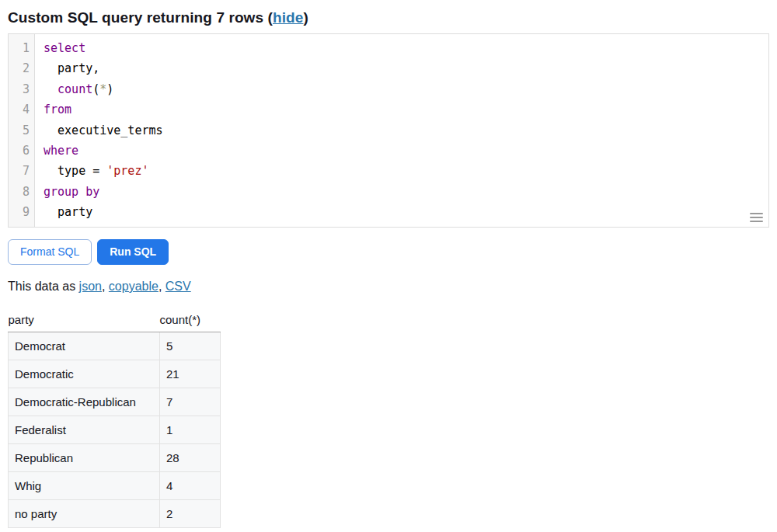 This screenshot has height=532, width=777. Describe the element at coordinates (190, 430) in the screenshot. I see `cell-count: 1` at that location.